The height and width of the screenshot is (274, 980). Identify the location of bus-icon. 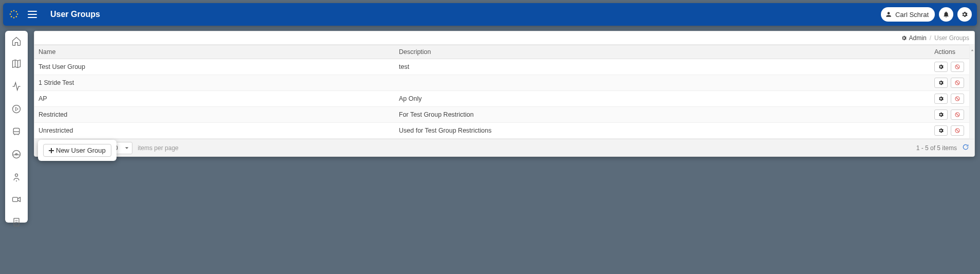
(16, 132).